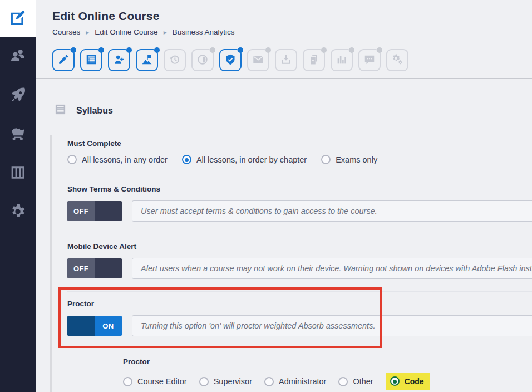 Image resolution: width=532 pixels, height=392 pixels. What do you see at coordinates (314, 60) in the screenshot?
I see `copy-up-icon` at bounding box center [314, 60].